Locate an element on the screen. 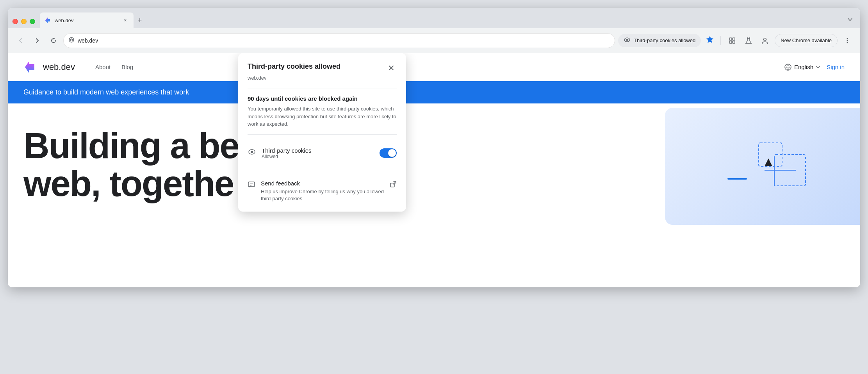 The image size is (868, 374). forward-button is located at coordinates (37, 41).